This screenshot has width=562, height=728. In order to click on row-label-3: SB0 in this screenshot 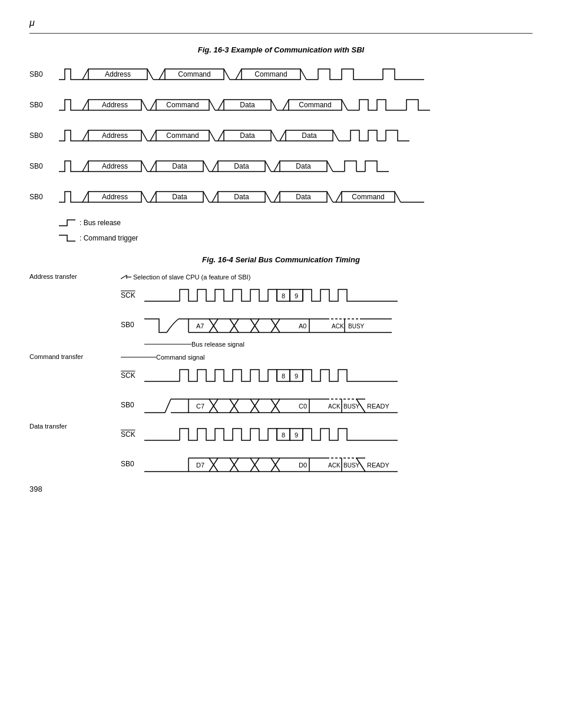, I will do `click(44, 136)`.